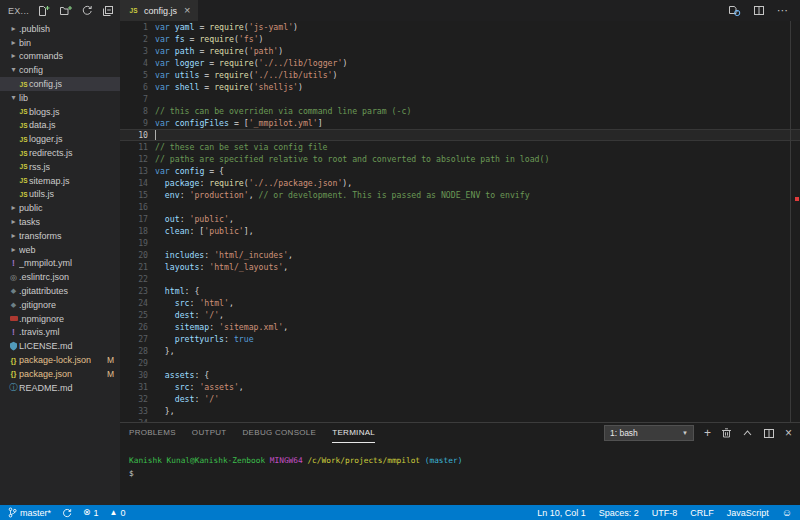 The image size is (800, 520). I want to click on tree-item-gitattributes: ◆.gitattributes, so click(60, 291).